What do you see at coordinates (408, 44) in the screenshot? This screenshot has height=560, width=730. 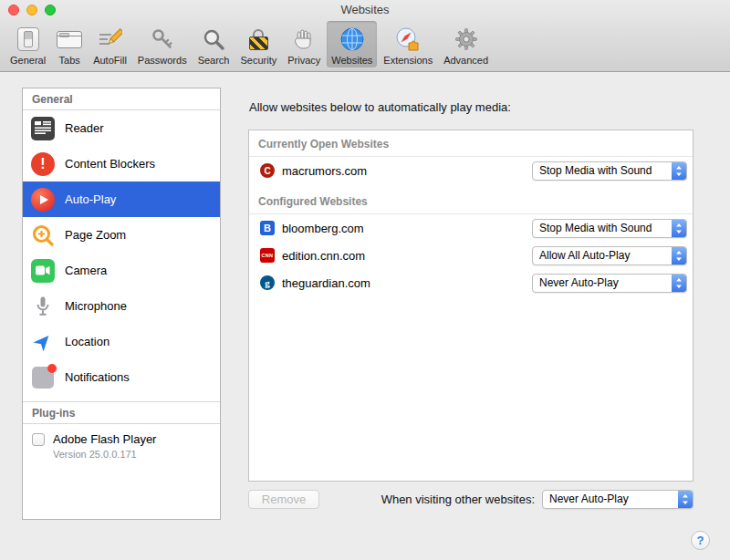 I see `toolbar-item-extensions: Extensions` at bounding box center [408, 44].